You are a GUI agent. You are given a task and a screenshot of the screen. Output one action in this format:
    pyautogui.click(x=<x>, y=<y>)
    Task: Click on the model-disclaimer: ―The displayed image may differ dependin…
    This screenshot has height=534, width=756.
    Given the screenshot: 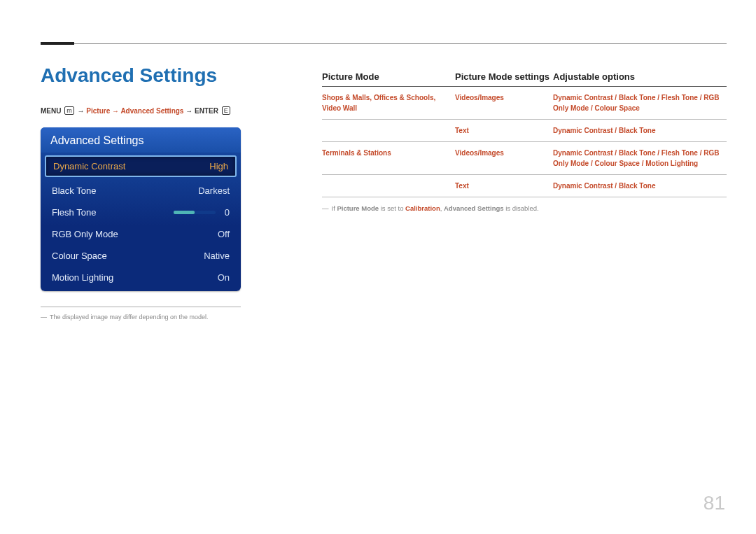 What is the action you would take?
    pyautogui.click(x=153, y=317)
    